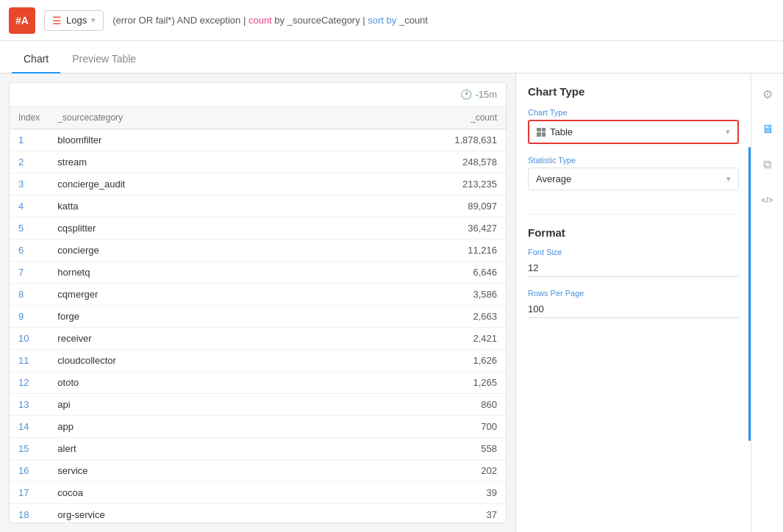  I want to click on cell-index: 17, so click(29, 493).